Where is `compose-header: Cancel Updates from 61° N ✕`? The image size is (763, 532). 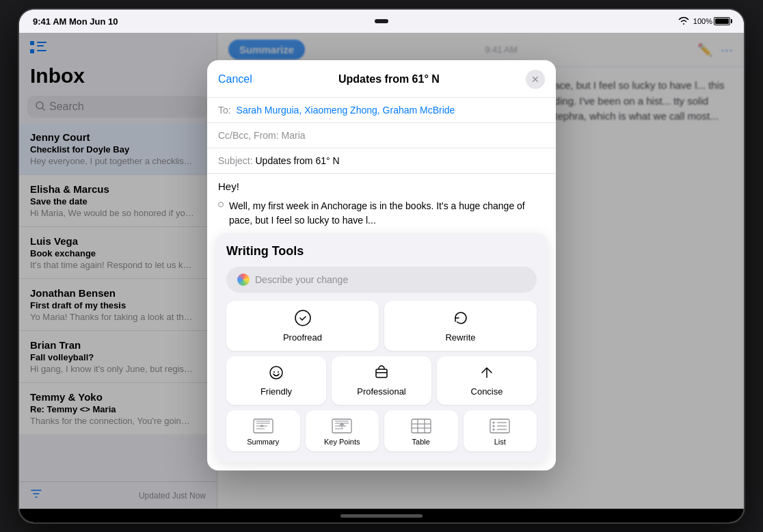 compose-header: Cancel Updates from 61° N ✕ is located at coordinates (382, 79).